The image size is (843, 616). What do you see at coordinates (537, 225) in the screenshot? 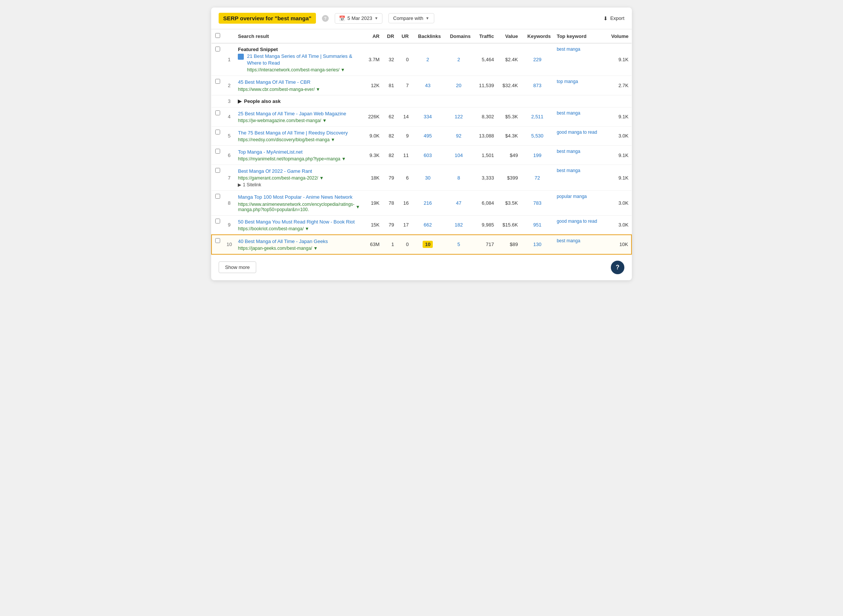
I see `keywords-value: 951` at bounding box center [537, 225].